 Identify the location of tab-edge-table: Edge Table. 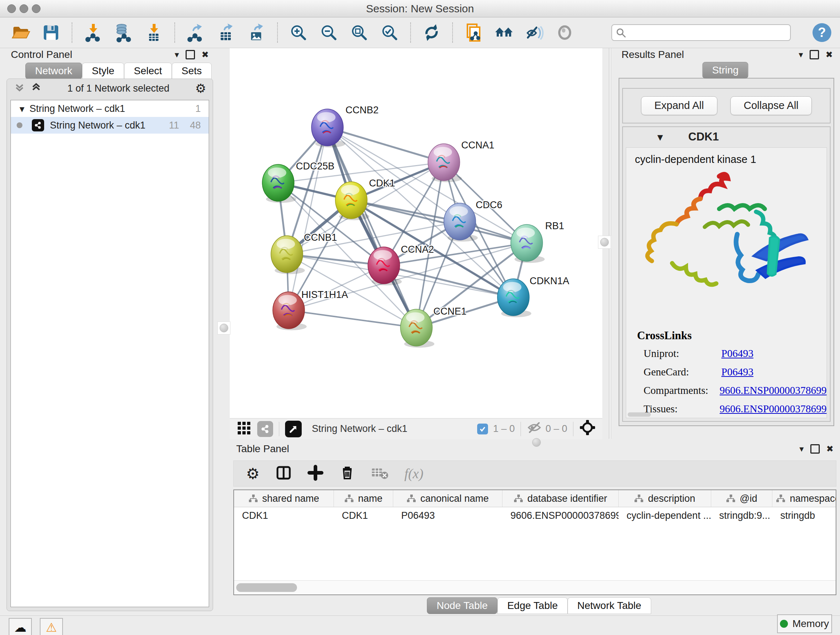
(532, 606).